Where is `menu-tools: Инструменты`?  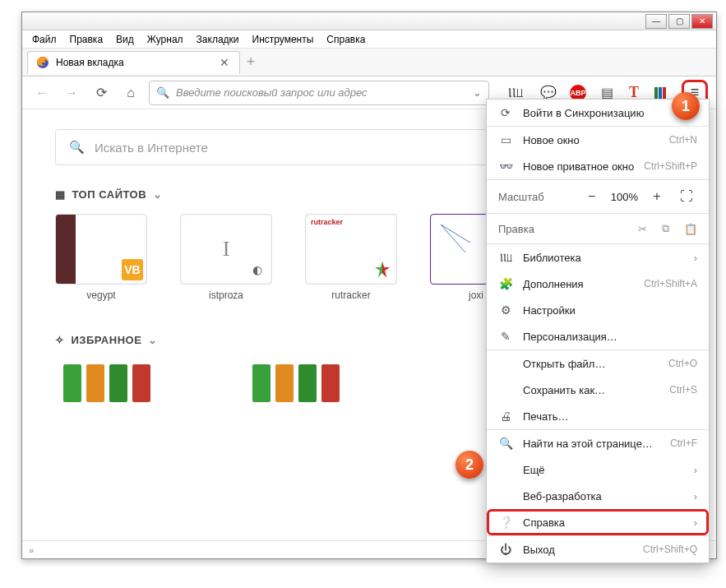 menu-tools: Инструменты is located at coordinates (283, 39).